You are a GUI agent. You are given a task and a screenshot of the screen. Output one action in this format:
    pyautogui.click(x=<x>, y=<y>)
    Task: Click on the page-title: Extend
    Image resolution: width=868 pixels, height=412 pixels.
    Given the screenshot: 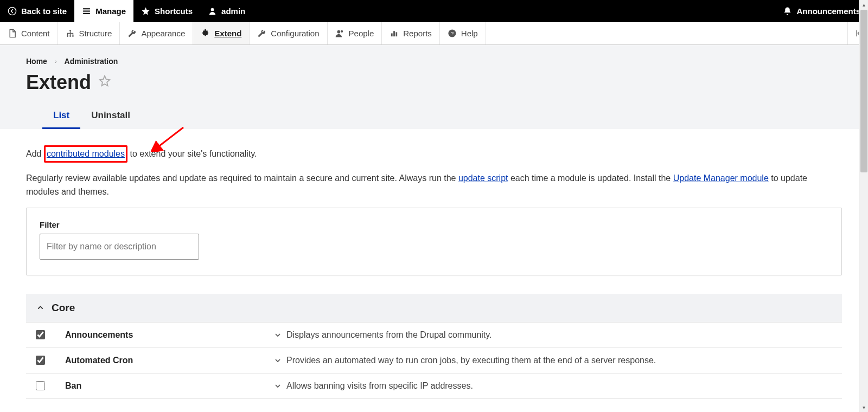 What is the action you would take?
    pyautogui.click(x=434, y=82)
    